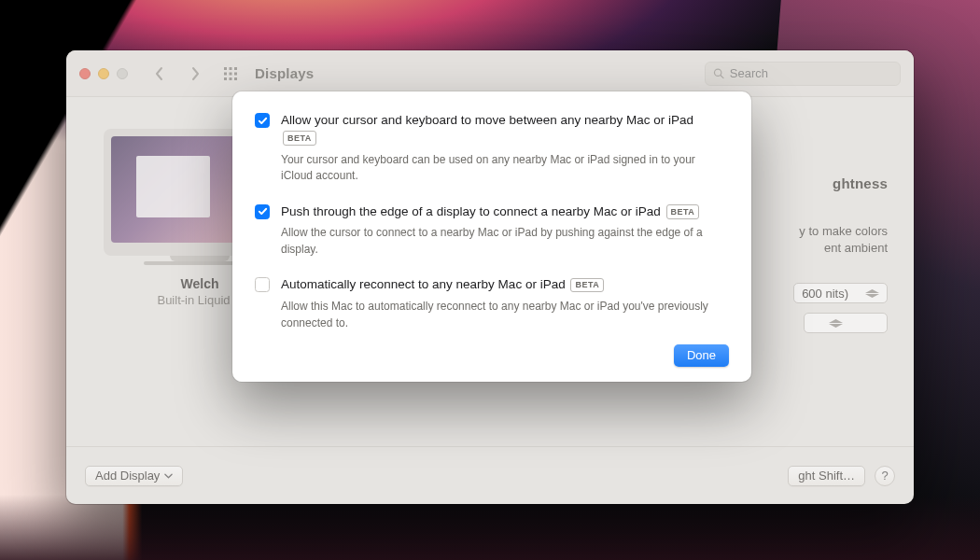 Image resolution: width=980 pixels, height=560 pixels. What do you see at coordinates (85, 74) in the screenshot?
I see `close-window-button` at bounding box center [85, 74].